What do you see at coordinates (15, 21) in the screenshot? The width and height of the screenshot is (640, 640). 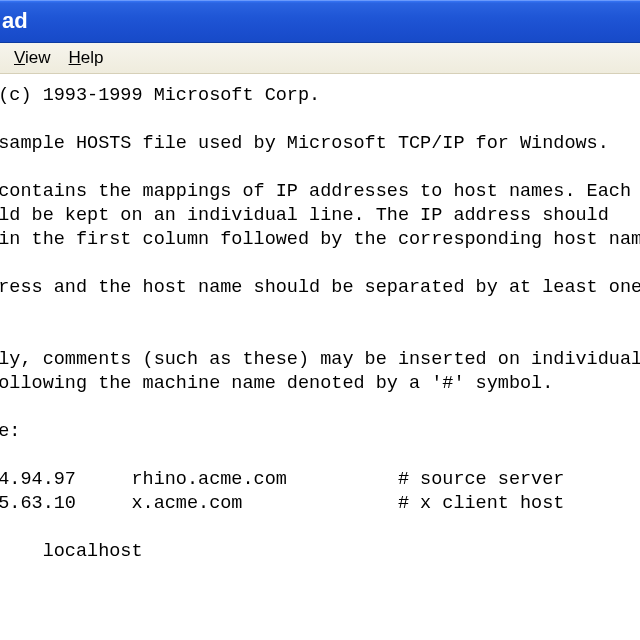 I see `window-title: ad` at bounding box center [15, 21].